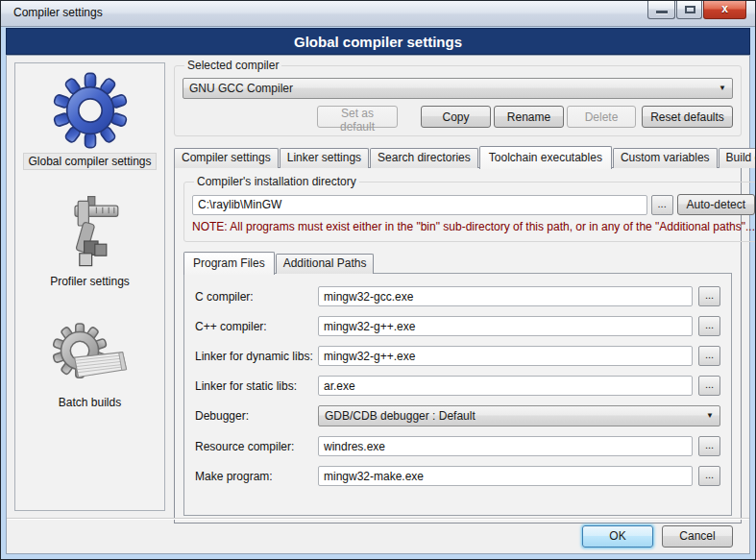 Image resolution: width=756 pixels, height=560 pixels. I want to click on debugger-select-value: GDB/CDB debugger : Default, so click(400, 416).